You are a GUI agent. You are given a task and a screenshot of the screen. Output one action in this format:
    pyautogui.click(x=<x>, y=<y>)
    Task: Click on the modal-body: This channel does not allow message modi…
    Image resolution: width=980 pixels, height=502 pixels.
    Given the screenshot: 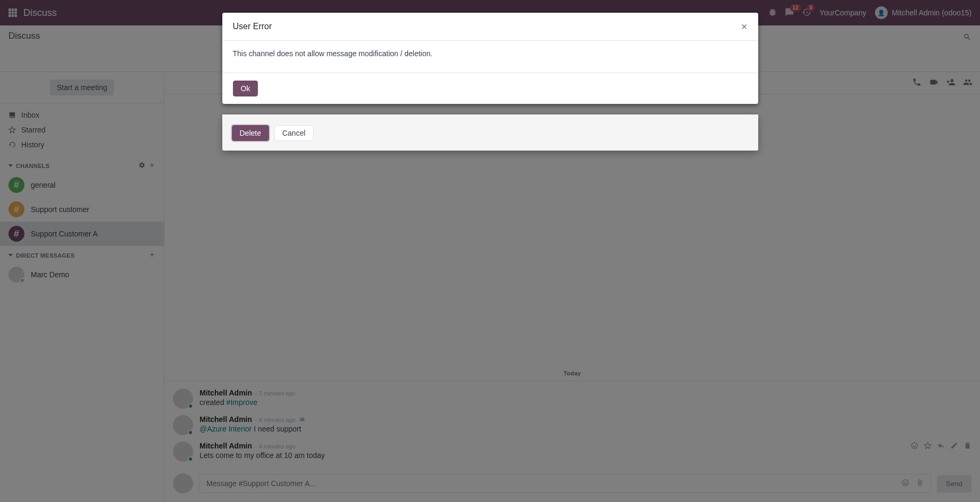 What is the action you would take?
    pyautogui.click(x=490, y=57)
    